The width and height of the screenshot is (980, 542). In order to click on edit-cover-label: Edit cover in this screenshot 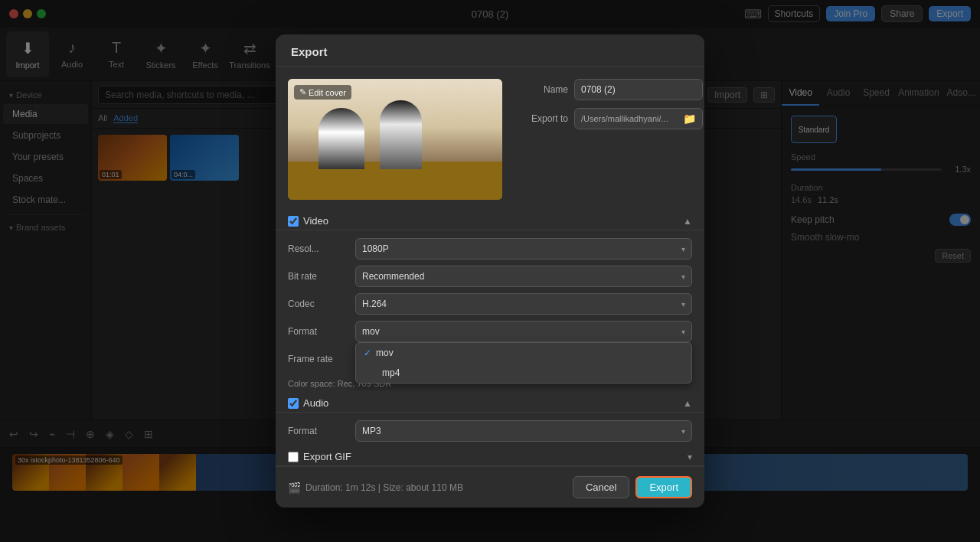, I will do `click(328, 93)`.